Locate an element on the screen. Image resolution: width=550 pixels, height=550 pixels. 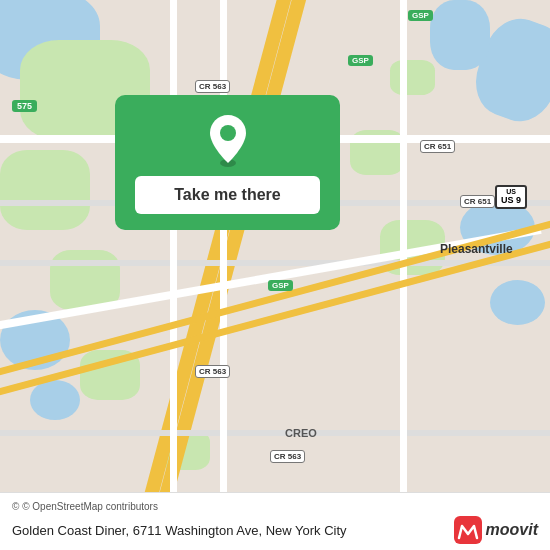
us9-number: US 9 is located at coordinates (511, 201).